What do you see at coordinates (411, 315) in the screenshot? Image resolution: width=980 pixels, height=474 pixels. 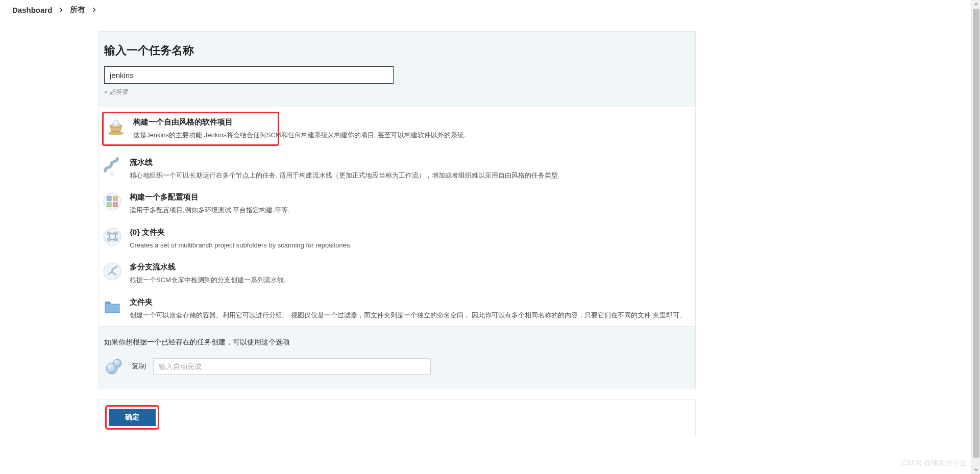 I see `list-item-desc: 创建一个可以嵌套存储的容器。利用它可以进行分组。 视图仅仅是一个过滤器，而文件夹…` at bounding box center [411, 315].